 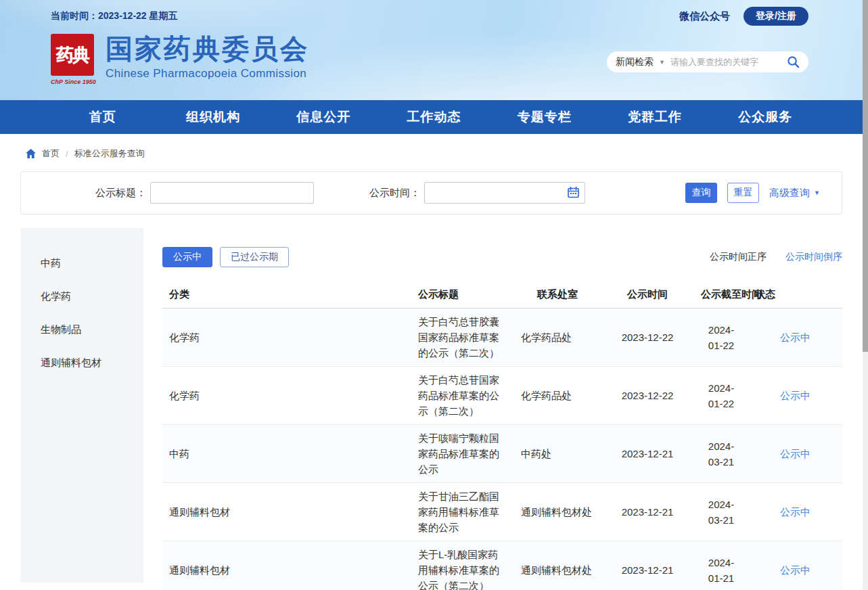 I want to click on table-row: 化学药 关于白芍总苷胶囊国家药品标准草案的公示（第二次） 化学药品处 2023-…, so click(x=502, y=338).